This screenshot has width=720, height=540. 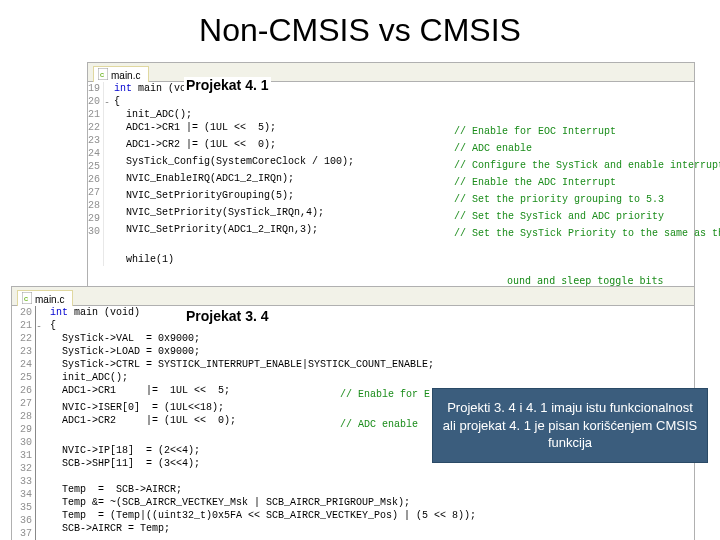 I want to click on callout-box: Projekti 3. 4 i 4. 1 imaju istu funkcion…, so click(x=570, y=426).